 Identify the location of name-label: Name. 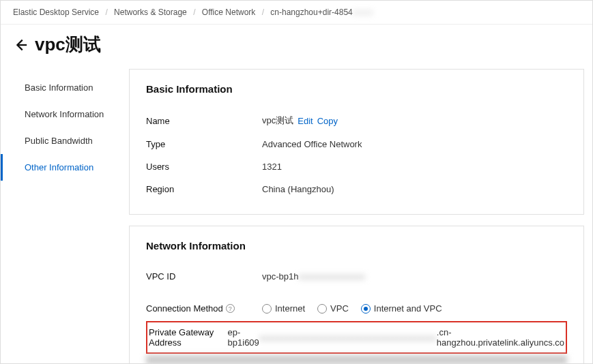
(204, 121).